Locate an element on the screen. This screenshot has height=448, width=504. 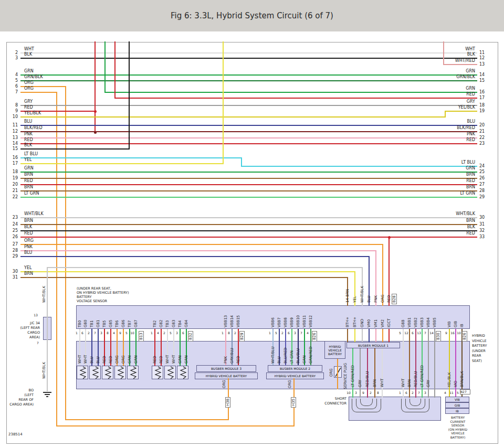
wire-color-label: WHT/RED is located at coordinates (437, 61).